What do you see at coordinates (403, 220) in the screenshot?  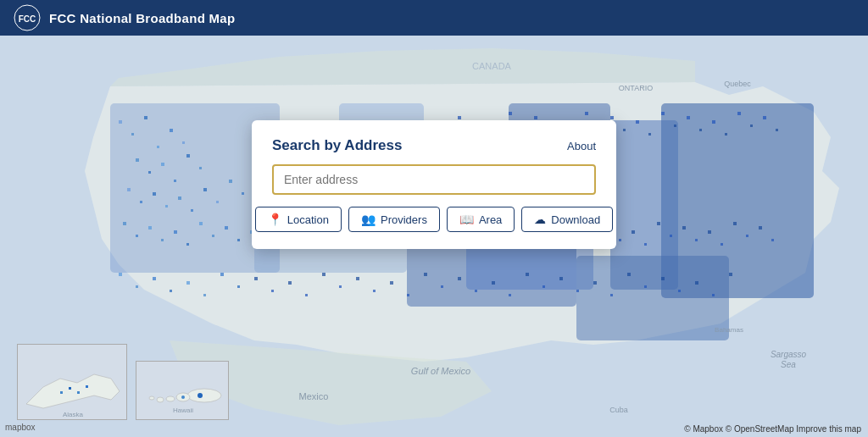 I see `providers-label: Providers` at bounding box center [403, 220].